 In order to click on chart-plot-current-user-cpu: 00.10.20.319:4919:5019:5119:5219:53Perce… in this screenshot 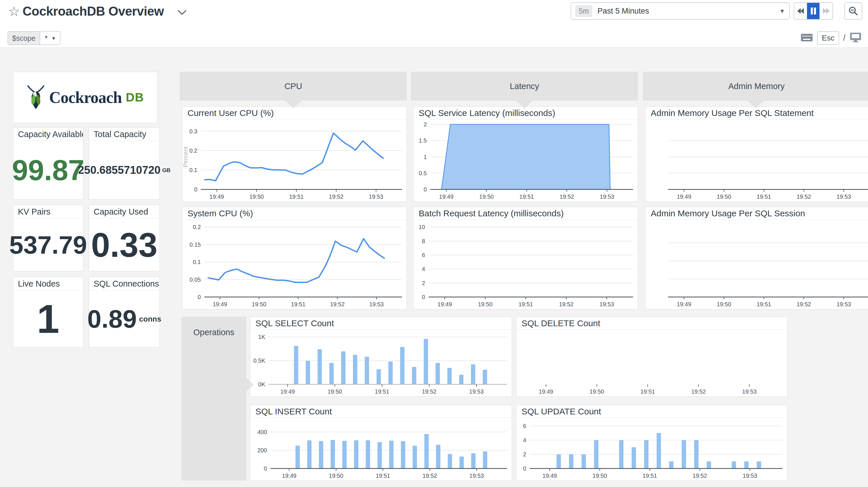, I will do `click(294, 161)`.